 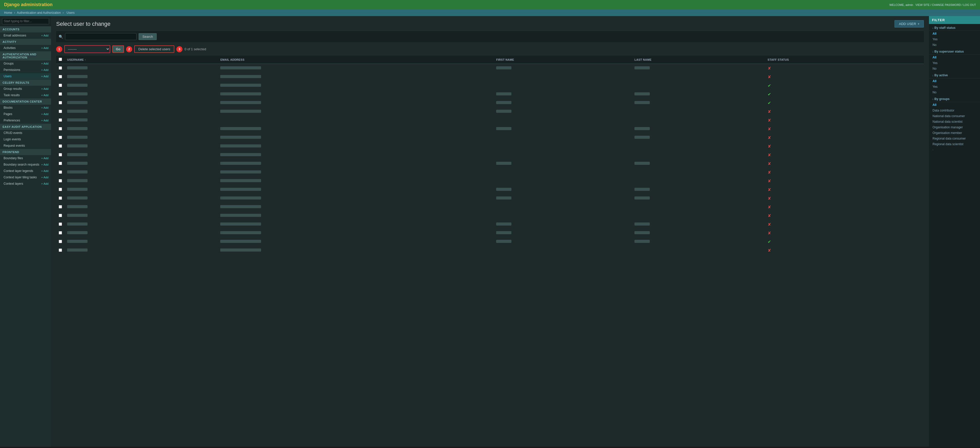 I want to click on view-site-link: VIEW SITE, so click(x=923, y=5).